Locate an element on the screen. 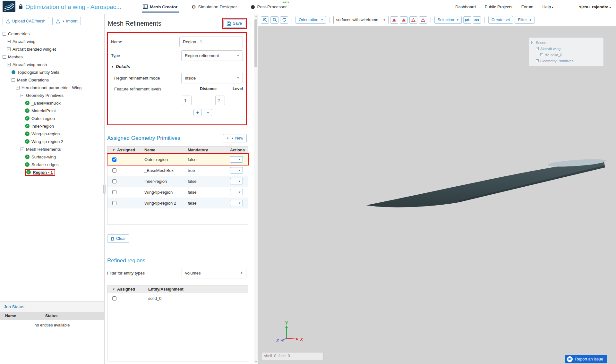 This screenshot has height=364, width=616. panel-resize-handle is located at coordinates (105, 189).